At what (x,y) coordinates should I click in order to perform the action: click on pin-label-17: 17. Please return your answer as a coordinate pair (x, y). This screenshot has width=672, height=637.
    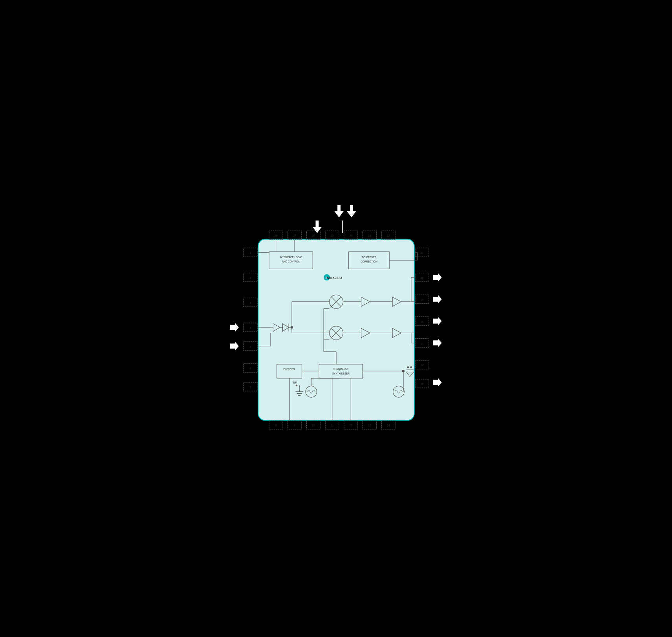
    Looking at the image, I should click on (422, 343).